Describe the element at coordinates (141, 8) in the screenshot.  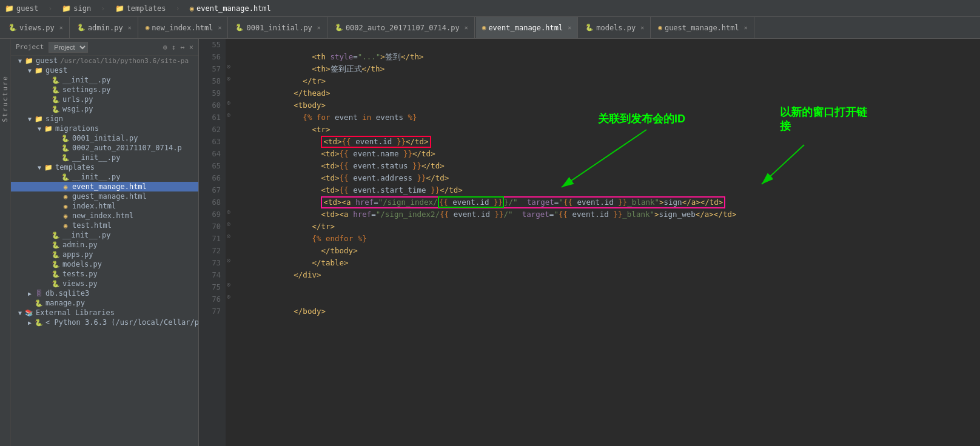
I see `title-templates: 📁 templates` at that location.